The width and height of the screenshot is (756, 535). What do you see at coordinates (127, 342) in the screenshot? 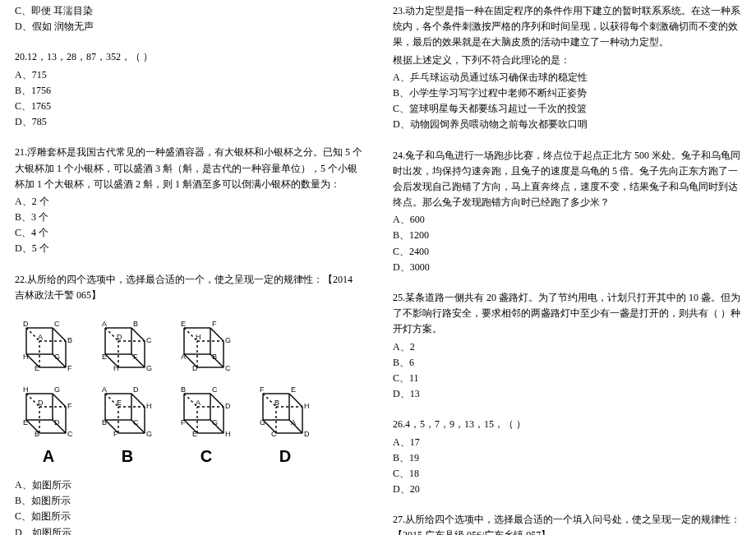
I see `cube-top-2: ABCD EFGH` at bounding box center [127, 342].